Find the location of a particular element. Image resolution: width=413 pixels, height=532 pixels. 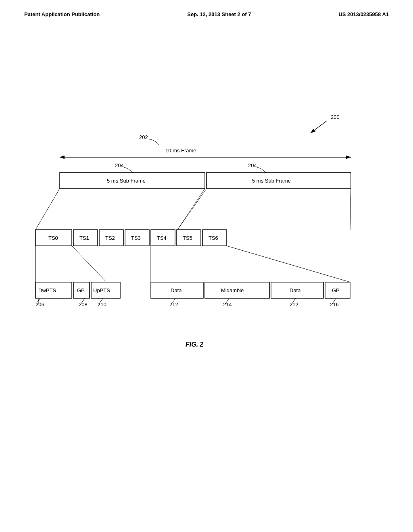

midamble-label: Midamble is located at coordinates (232, 290).